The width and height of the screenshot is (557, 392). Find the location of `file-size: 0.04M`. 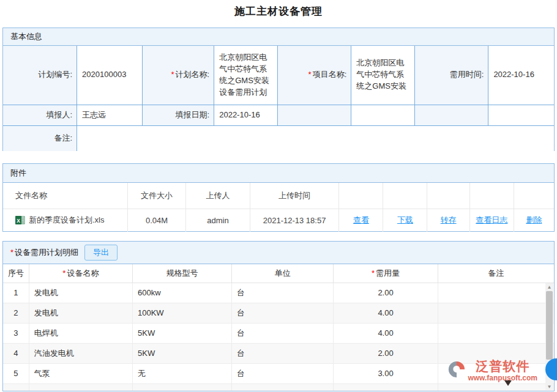

file-size: 0.04M is located at coordinates (157, 220).